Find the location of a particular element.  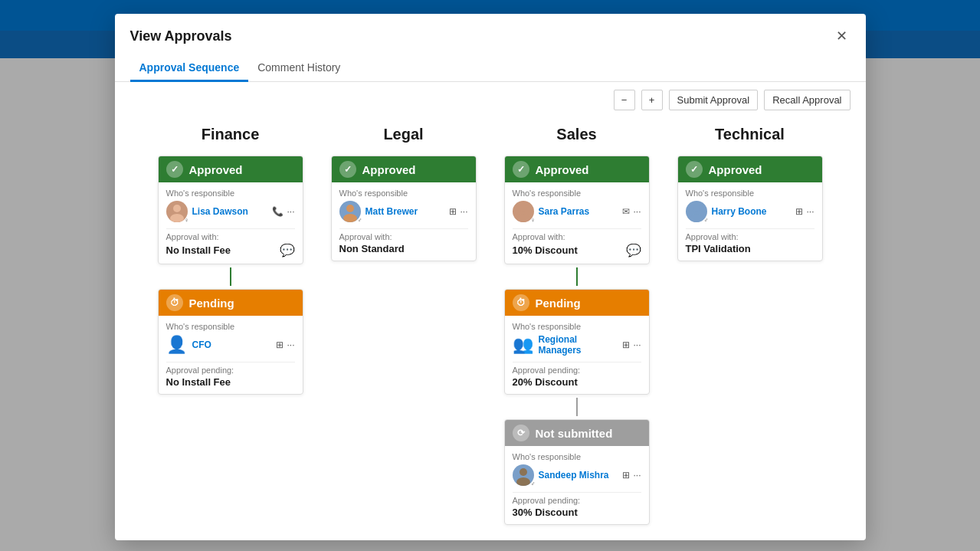

sales-pending-person-row: 👥 Regional Managers ⊞ ··· is located at coordinates (577, 345).